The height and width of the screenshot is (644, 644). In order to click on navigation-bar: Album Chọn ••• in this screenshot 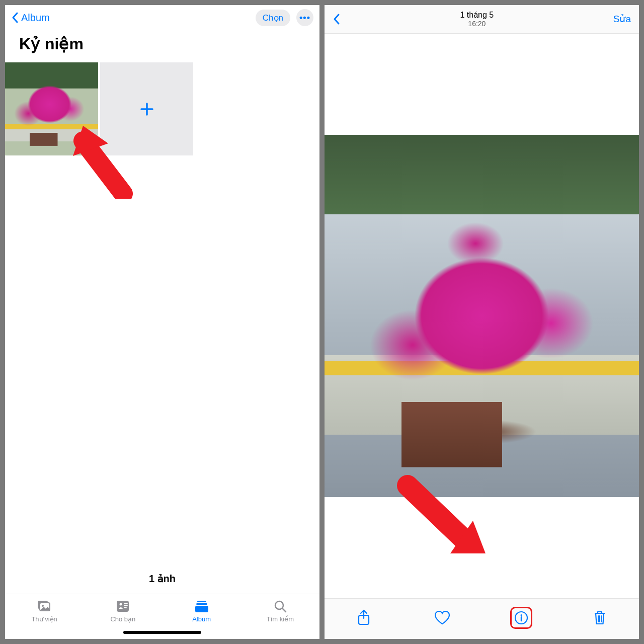, I will do `click(162, 18)`.